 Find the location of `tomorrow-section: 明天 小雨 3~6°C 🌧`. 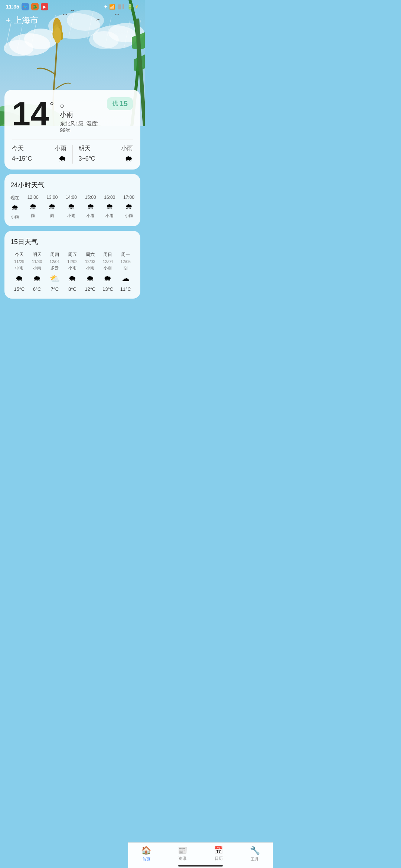

tomorrow-section: 明天 小雨 3~6°C 🌧 is located at coordinates (103, 154).